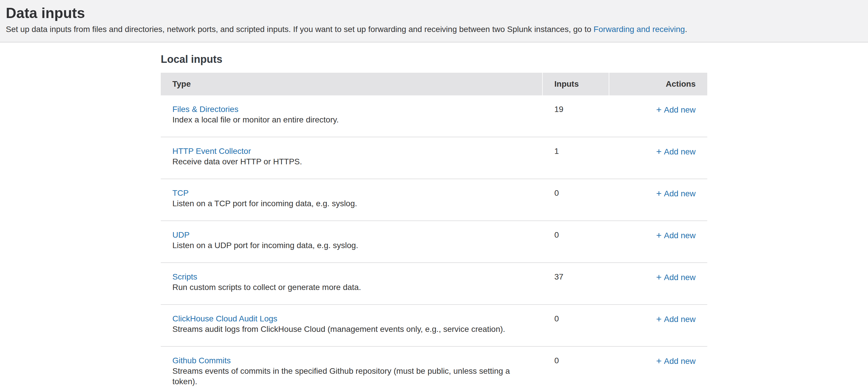 The width and height of the screenshot is (868, 388). Describe the element at coordinates (352, 115) in the screenshot. I see `type-cell: Files & Directories Index a local file o…` at that location.